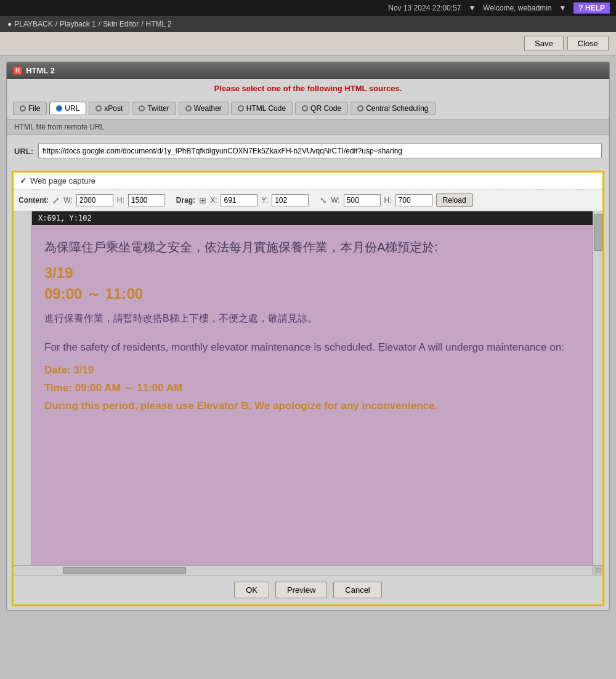 The width and height of the screenshot is (616, 679). Describe the element at coordinates (472, 8) in the screenshot. I see `datetime-arrow: ▼` at that location.